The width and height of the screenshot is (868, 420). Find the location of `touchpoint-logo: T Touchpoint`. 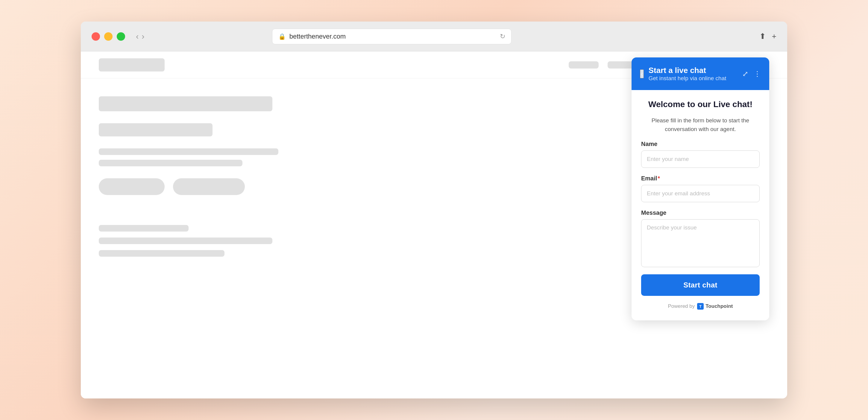

touchpoint-logo: T Touchpoint is located at coordinates (715, 306).